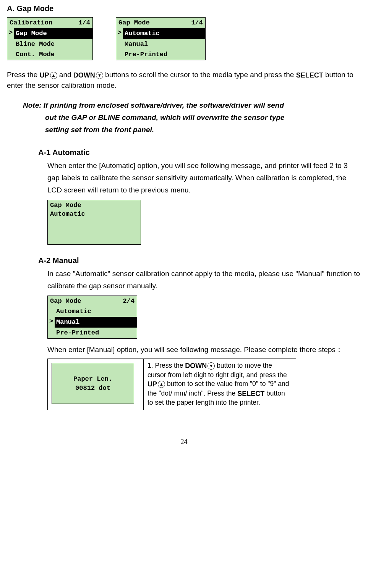 The image size is (368, 588). Describe the element at coordinates (93, 388) in the screenshot. I see `paper-len-line2: 00812 dot` at that location.